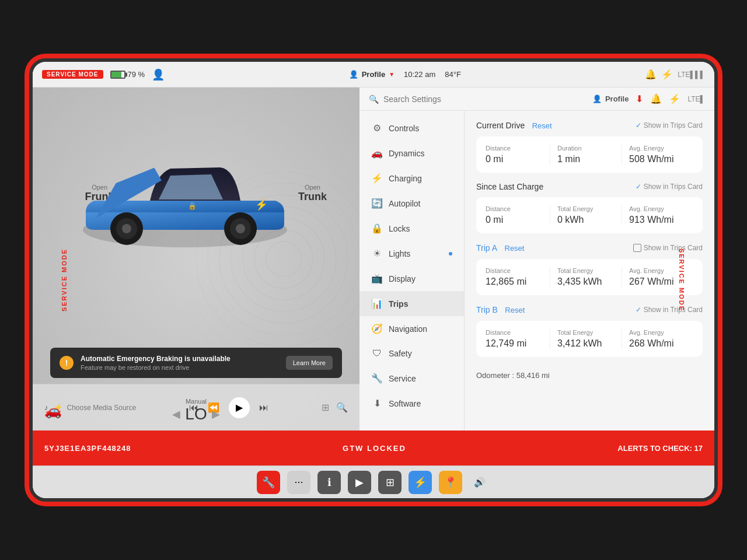  What do you see at coordinates (420, 482) in the screenshot?
I see `taskbar-bluetooth-button: ⚡` at bounding box center [420, 482].